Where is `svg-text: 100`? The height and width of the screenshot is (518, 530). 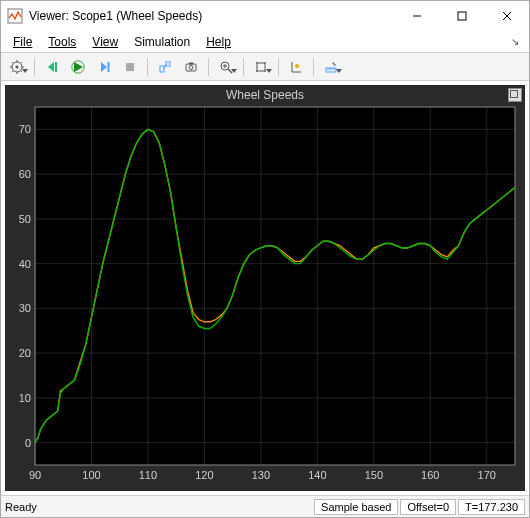
svg-text: 100 is located at coordinates (91, 475).